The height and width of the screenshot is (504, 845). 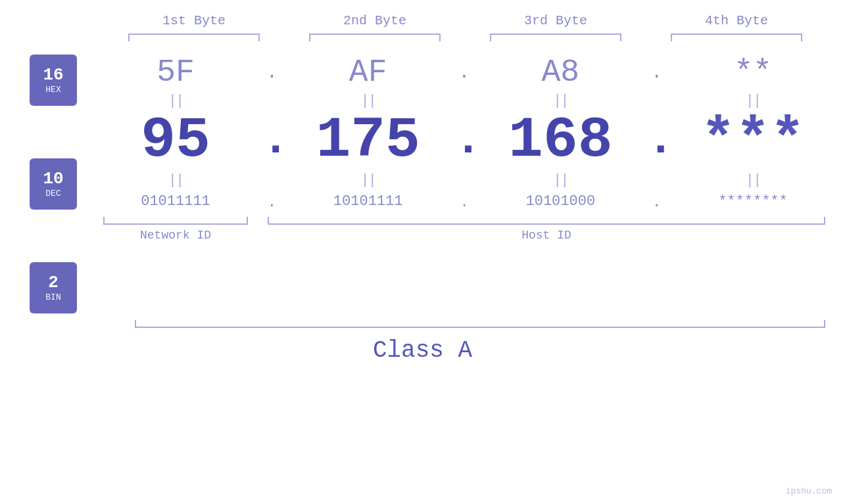 What do you see at coordinates (53, 89) in the screenshot?
I see `hex-badge-label: HEX` at bounding box center [53, 89].